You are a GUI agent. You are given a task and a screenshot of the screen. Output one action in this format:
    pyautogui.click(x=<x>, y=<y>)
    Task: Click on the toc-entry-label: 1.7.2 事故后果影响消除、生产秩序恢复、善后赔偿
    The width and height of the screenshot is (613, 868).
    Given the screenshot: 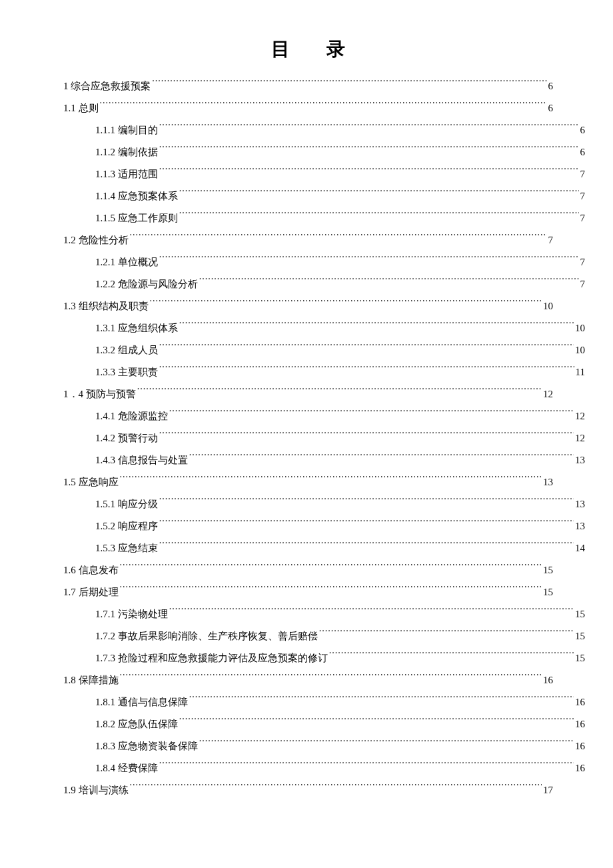 What is the action you would take?
    pyautogui.click(x=207, y=636)
    